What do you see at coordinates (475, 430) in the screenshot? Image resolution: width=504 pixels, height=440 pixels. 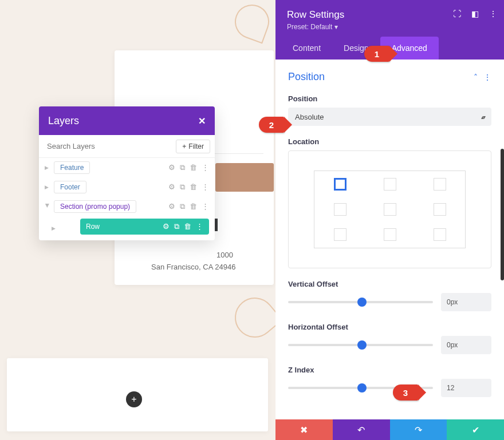 I see `confirm-button: ✔` at bounding box center [475, 430].